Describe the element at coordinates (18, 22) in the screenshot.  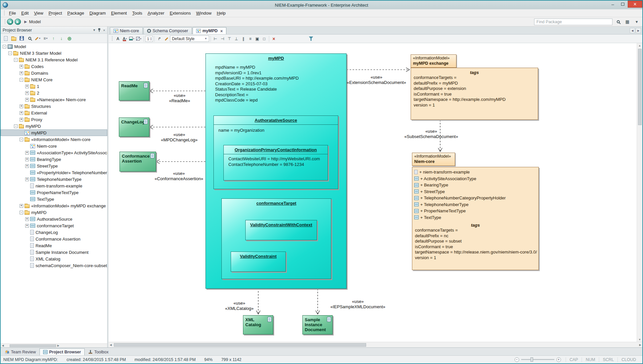
I see `forward-button: ▶` at that location.